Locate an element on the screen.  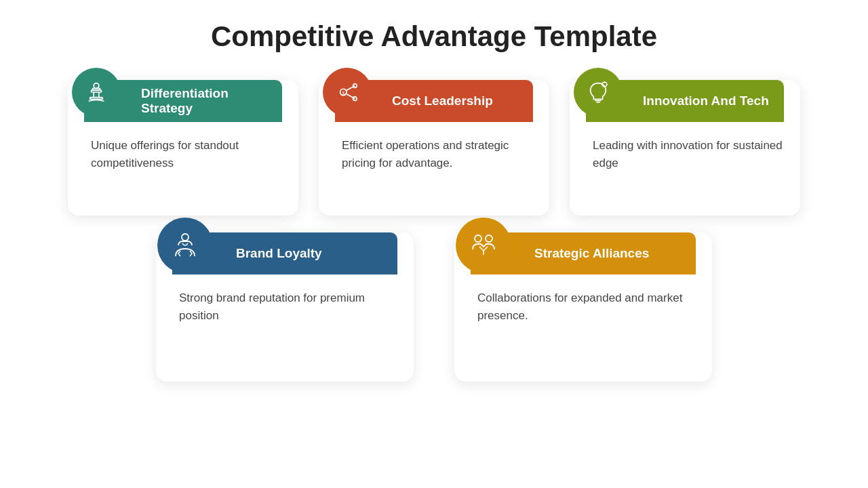
card-2-body: Efficient operations and strategic prici… is located at coordinates (434, 148).